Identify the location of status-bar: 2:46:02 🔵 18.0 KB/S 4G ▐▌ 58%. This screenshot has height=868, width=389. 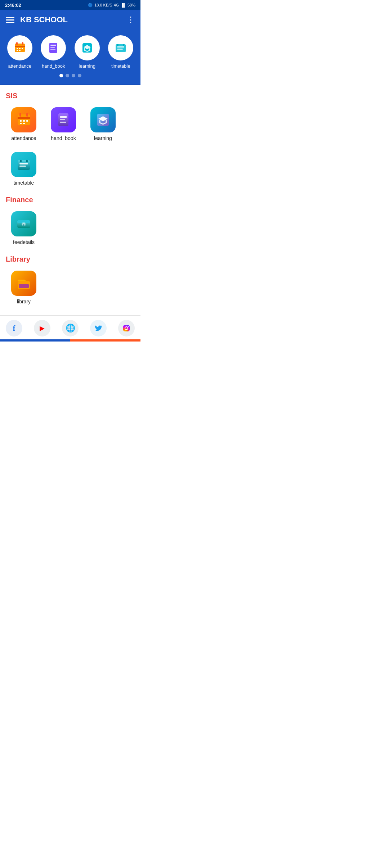
(70, 5).